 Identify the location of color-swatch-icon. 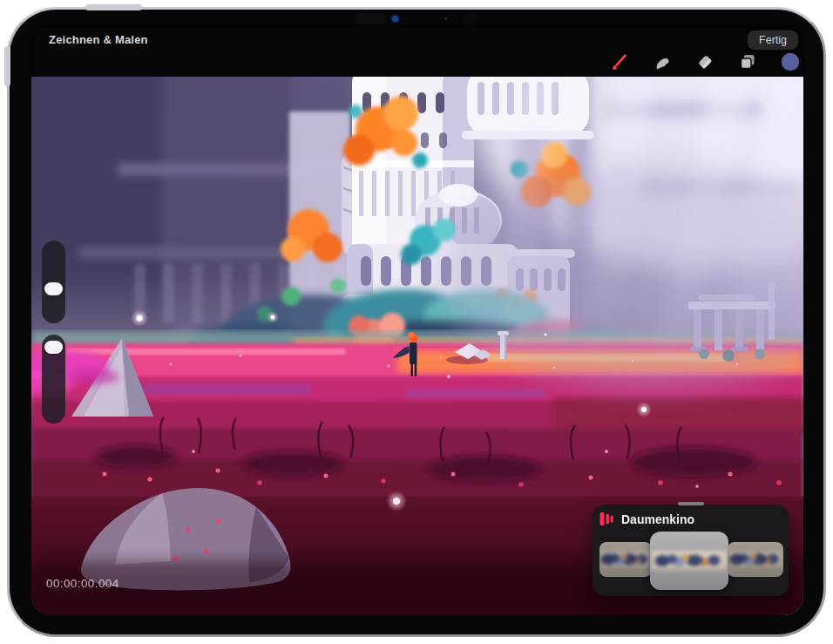
(790, 62).